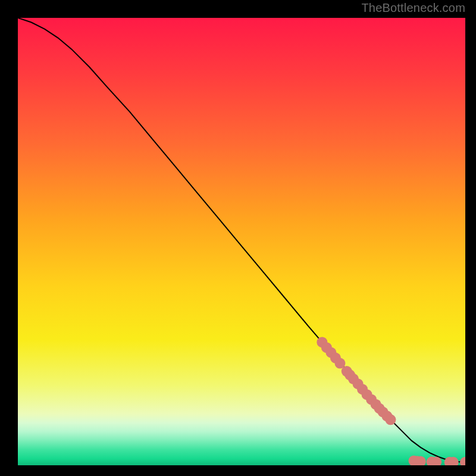 This screenshot has width=476, height=476. What do you see at coordinates (390, 419) in the screenshot?
I see `data-point` at bounding box center [390, 419].